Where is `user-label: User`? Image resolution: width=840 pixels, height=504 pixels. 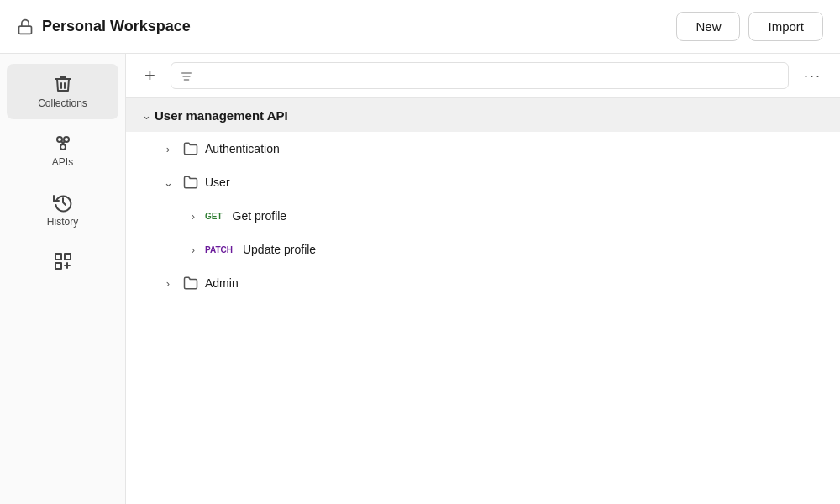
user-label: User is located at coordinates (218, 182).